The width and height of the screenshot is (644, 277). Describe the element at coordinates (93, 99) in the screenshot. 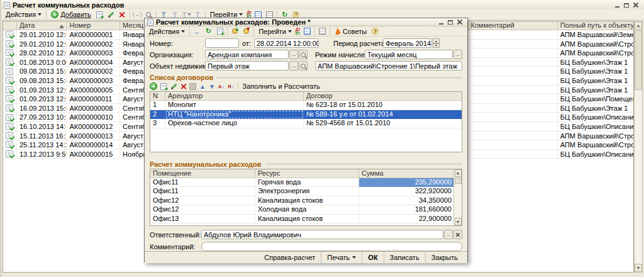

I see `number-cell: АК000000011` at that location.